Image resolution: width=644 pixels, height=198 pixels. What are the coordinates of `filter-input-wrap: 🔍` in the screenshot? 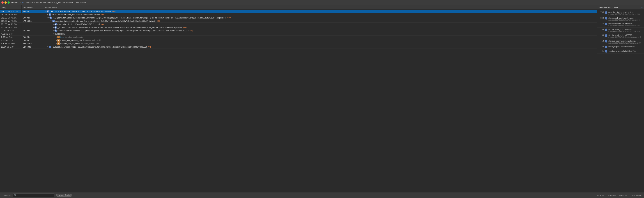 It's located at (34, 195).